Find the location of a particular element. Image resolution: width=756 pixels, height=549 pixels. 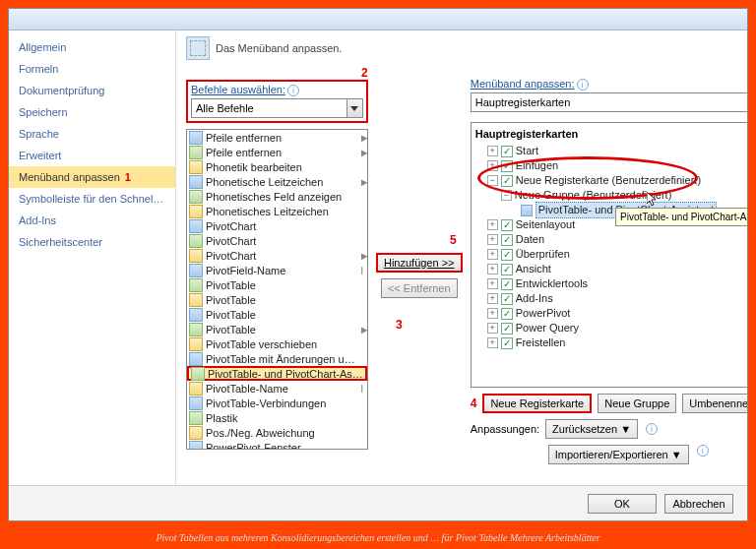

command-item: PivotTable-Verbindungen is located at coordinates (278, 403).